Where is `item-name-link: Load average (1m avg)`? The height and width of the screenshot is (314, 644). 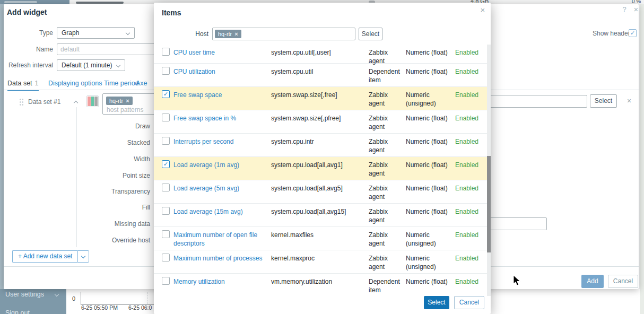
item-name-link: Load average (1m avg) is located at coordinates (218, 165).